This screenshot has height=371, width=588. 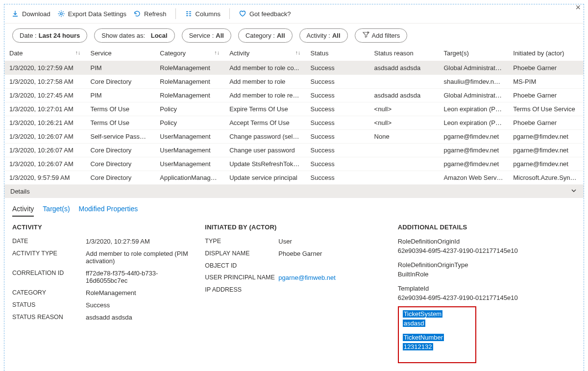 I want to click on label: STATUS REASON, so click(x=49, y=318).